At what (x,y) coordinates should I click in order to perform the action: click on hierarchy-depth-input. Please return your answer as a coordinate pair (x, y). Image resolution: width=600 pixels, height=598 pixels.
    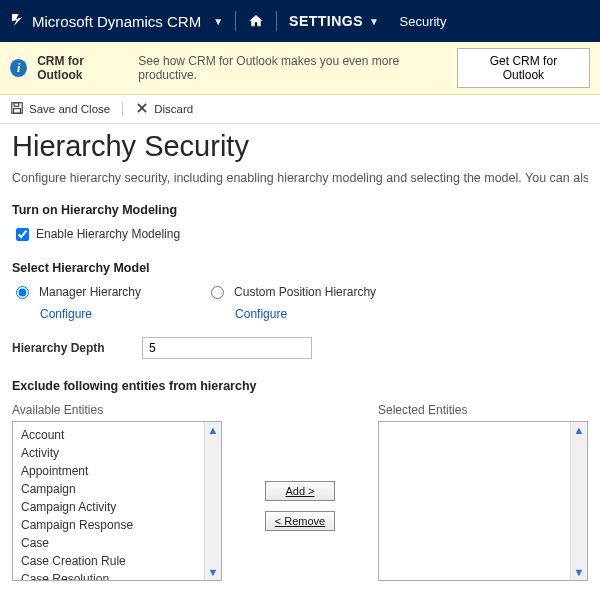
    Looking at the image, I should click on (227, 348).